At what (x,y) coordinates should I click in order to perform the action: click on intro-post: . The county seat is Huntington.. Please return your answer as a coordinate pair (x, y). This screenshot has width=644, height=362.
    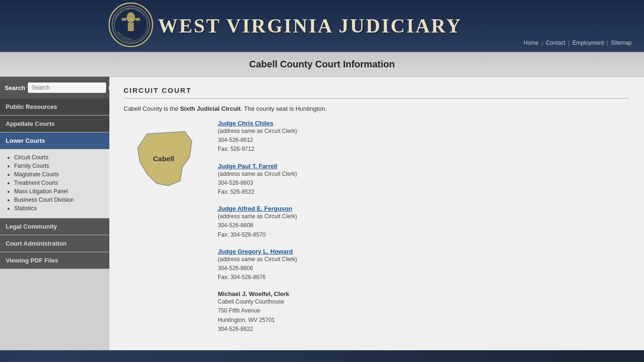
    Looking at the image, I should click on (284, 108).